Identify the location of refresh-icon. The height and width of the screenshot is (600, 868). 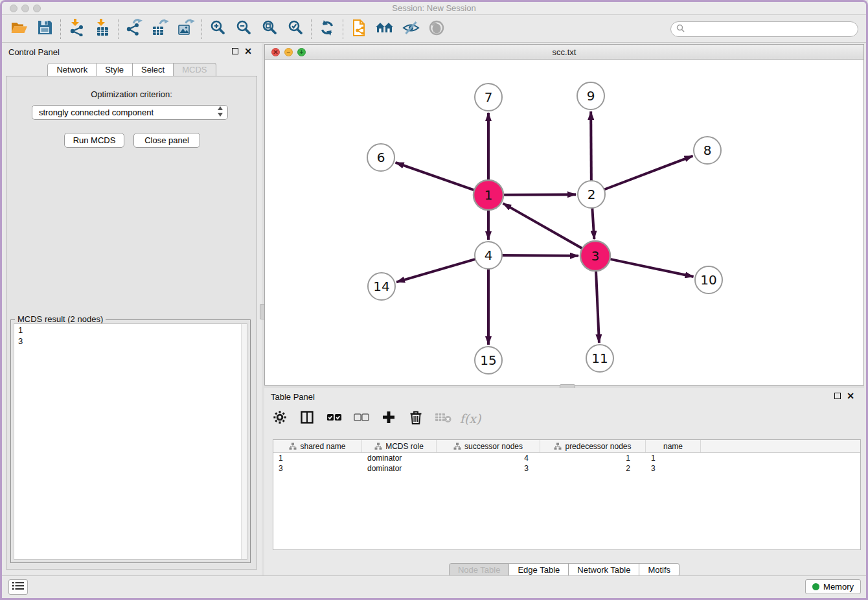
(327, 29).